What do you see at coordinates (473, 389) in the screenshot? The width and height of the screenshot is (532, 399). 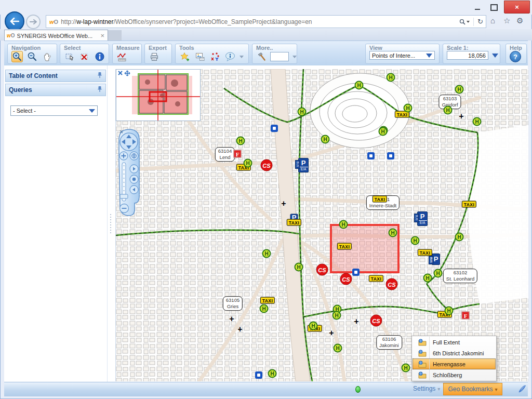 I see `geo-bookmarks-button: Geo Bookmarks ▾` at bounding box center [473, 389].